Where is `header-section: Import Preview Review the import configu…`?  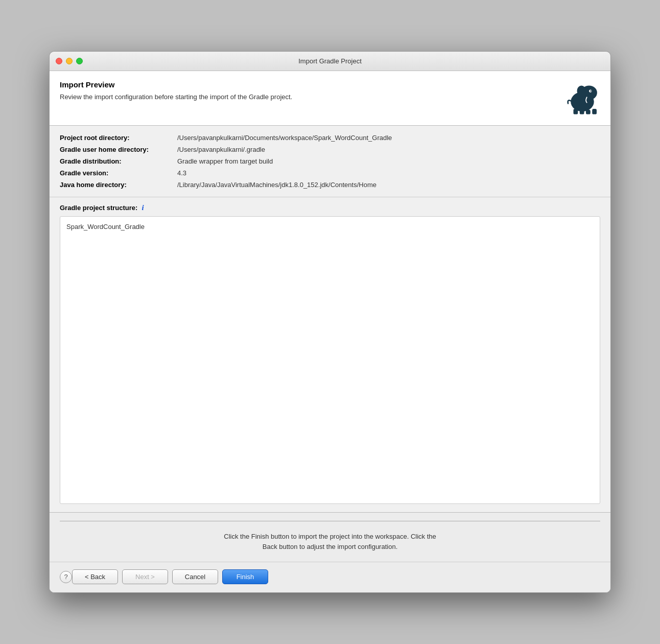
header-section: Import Preview Review the import configu… is located at coordinates (330, 98).